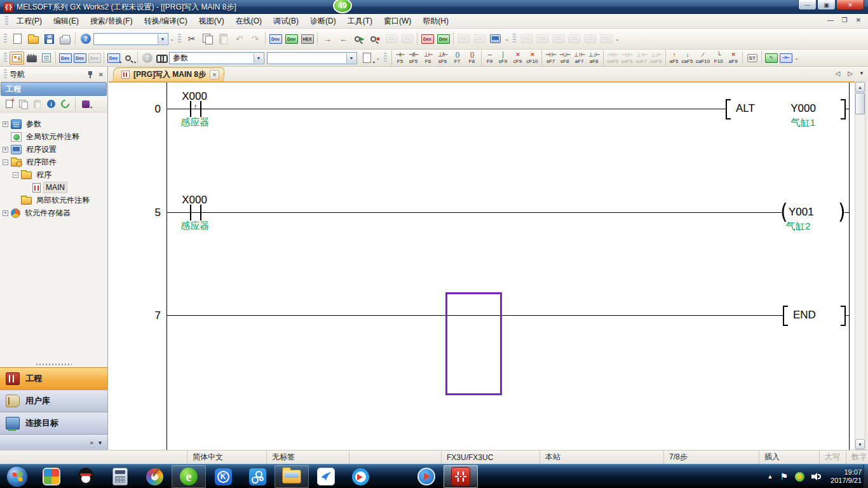 This screenshot has height=488, width=868. What do you see at coordinates (53, 400) in the screenshot?
I see `user-library-view-button: 用户库` at bounding box center [53, 400].